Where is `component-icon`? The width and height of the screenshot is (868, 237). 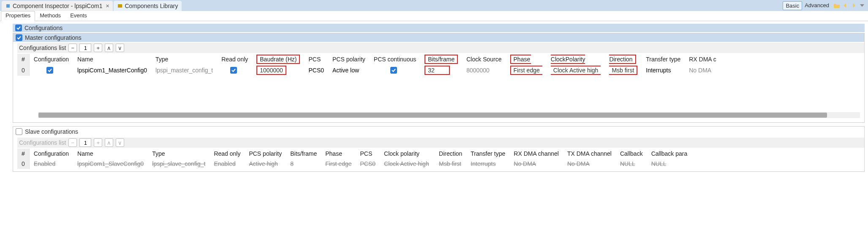
component-icon is located at coordinates (8, 6).